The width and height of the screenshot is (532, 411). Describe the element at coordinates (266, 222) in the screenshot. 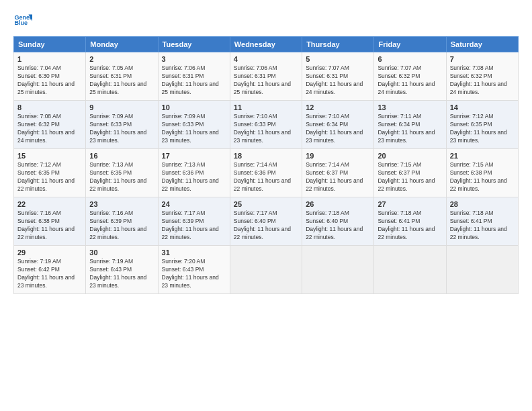

I see `calendar-week-row: 22 Sunrise: 7:16 AM Sunset: 6:38 PM Dayl…` at that location.